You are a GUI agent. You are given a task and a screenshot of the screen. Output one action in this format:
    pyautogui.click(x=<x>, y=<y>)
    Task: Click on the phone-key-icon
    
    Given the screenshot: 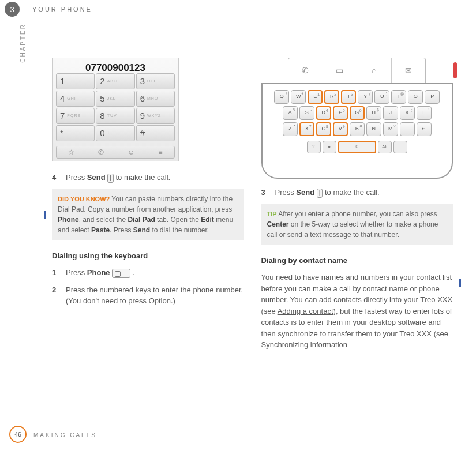 What is the action you would take?
    pyautogui.click(x=121, y=273)
    